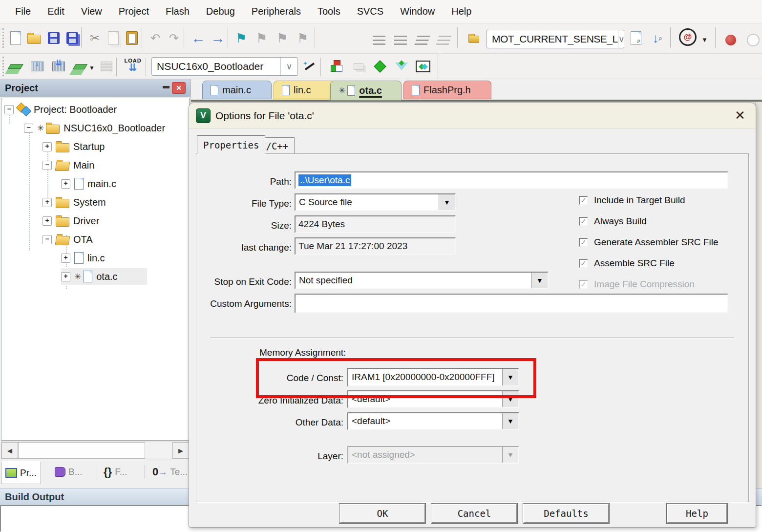  I want to click on close-icon: ✕, so click(740, 115).